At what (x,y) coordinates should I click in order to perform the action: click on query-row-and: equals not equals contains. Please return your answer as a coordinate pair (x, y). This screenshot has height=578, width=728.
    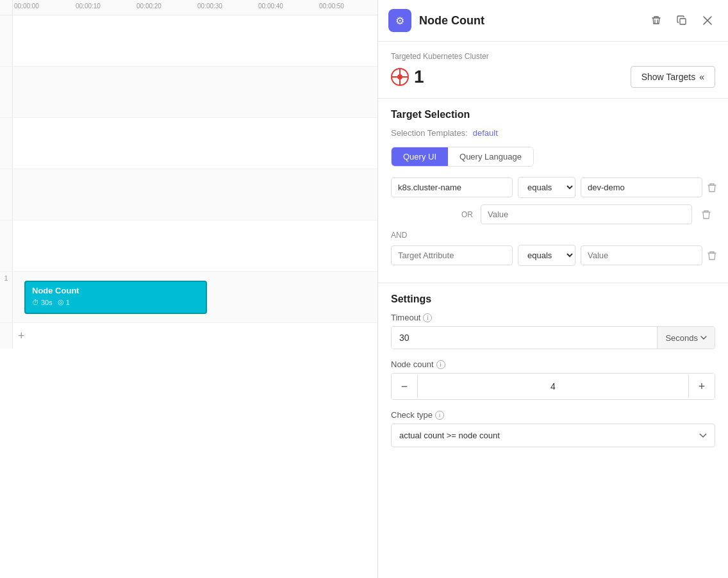
    Looking at the image, I should click on (553, 255).